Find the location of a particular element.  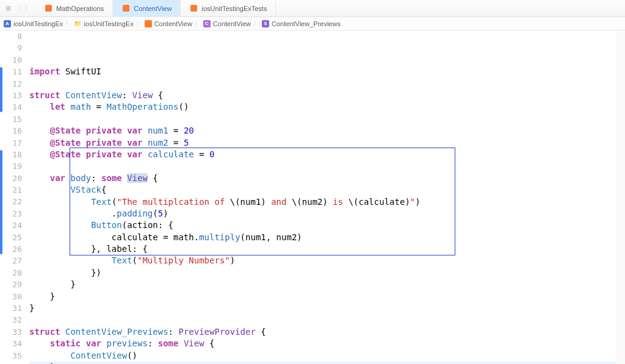

code-line: calculate = math.multiply(num1, num2) is located at coordinates (327, 238).